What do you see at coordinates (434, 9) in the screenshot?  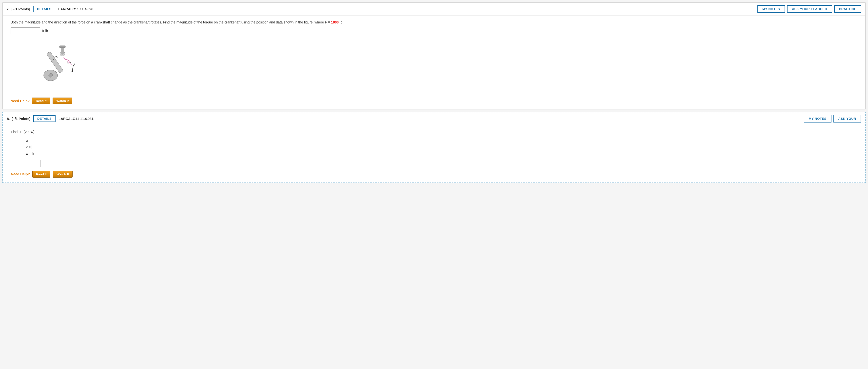 I see `question-7-header: 7. [–/1 Points] DETAILS LARCALC11 11.4.0…` at bounding box center [434, 9].